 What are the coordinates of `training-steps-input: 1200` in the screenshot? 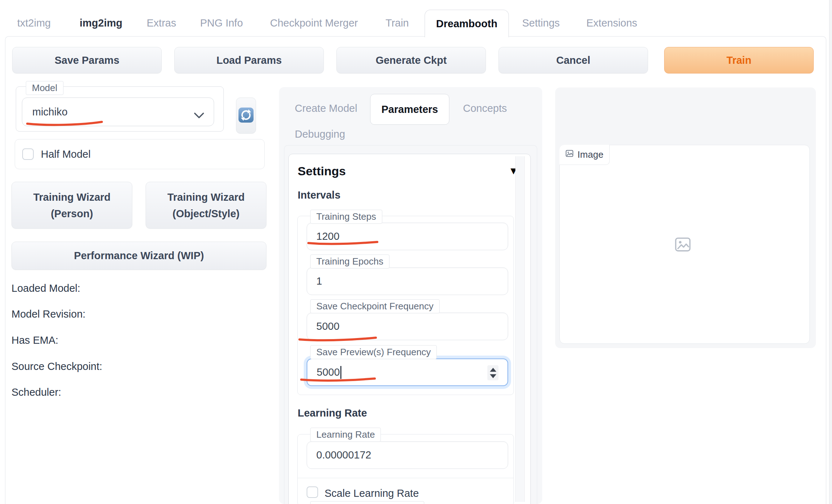 It's located at (407, 237).